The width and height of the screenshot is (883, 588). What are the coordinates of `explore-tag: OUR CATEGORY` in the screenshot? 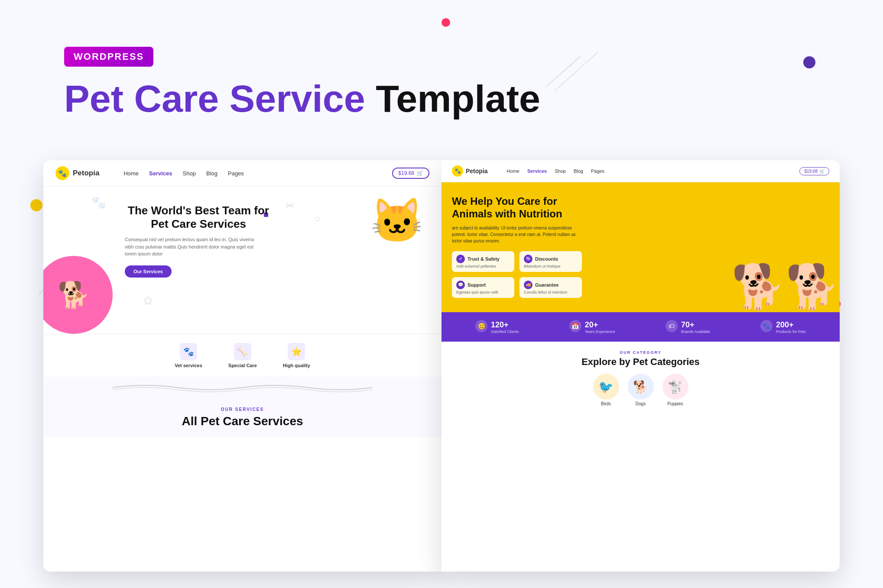 It's located at (640, 352).